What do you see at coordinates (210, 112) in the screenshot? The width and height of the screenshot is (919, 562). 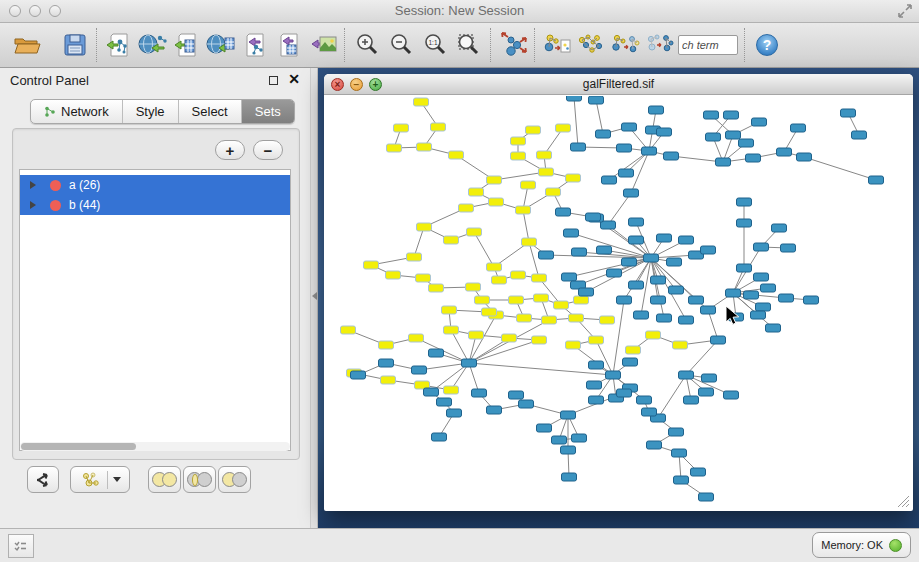 I see `tab-select: Select` at bounding box center [210, 112].